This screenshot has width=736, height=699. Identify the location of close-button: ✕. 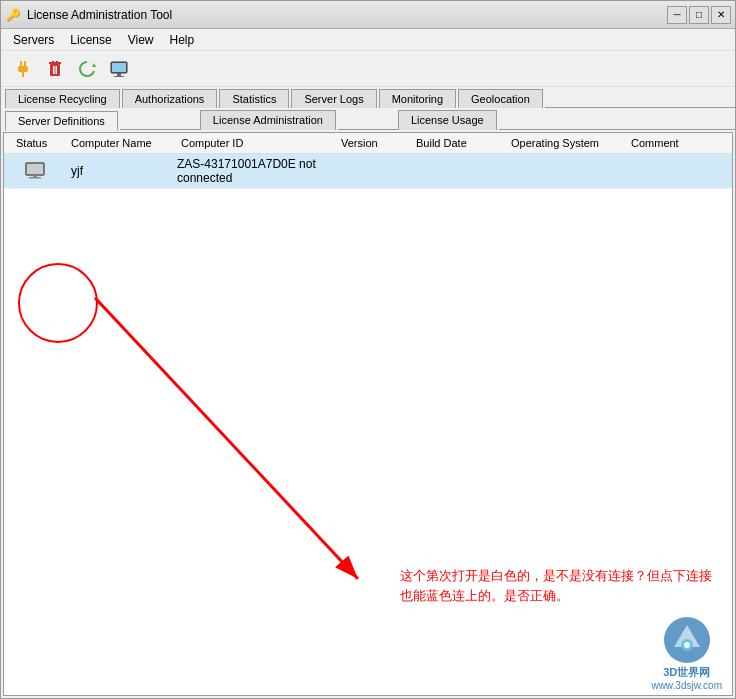
(721, 15).